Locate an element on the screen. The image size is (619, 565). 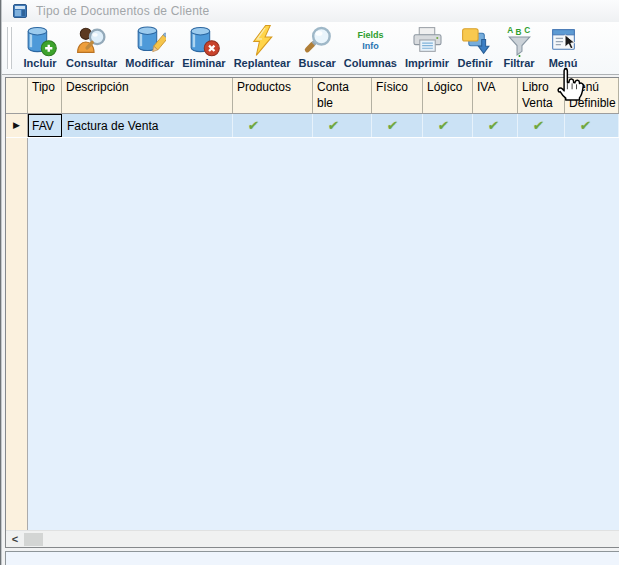
toolbar-grip is located at coordinates (10, 48).